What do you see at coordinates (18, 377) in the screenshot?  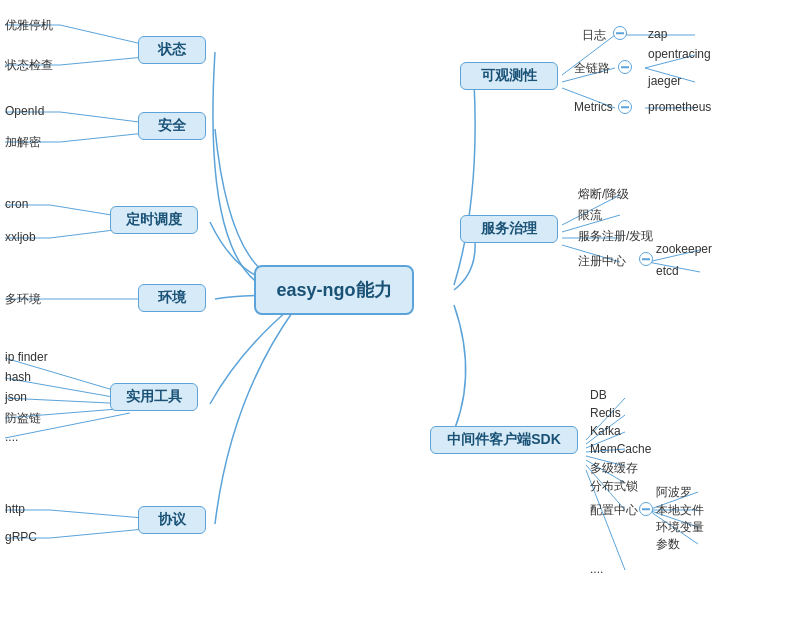 I see `leaf-hash: hash` at bounding box center [18, 377].